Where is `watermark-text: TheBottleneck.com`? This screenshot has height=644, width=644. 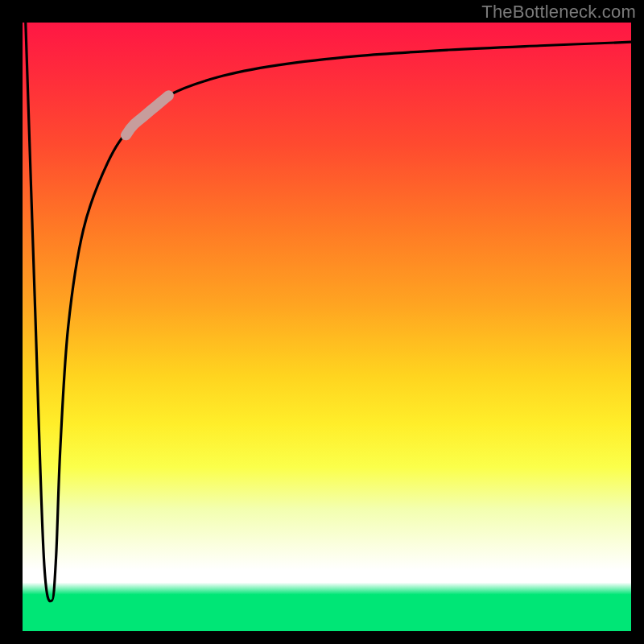
watermark-text: TheBottleneck.com is located at coordinates (559, 12).